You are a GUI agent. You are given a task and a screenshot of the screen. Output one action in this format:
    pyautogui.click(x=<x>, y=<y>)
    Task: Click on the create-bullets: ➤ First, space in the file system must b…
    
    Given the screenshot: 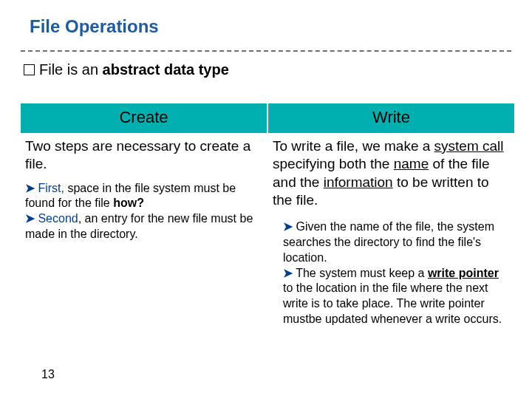 What is the action you would take?
    pyautogui.click(x=143, y=211)
    